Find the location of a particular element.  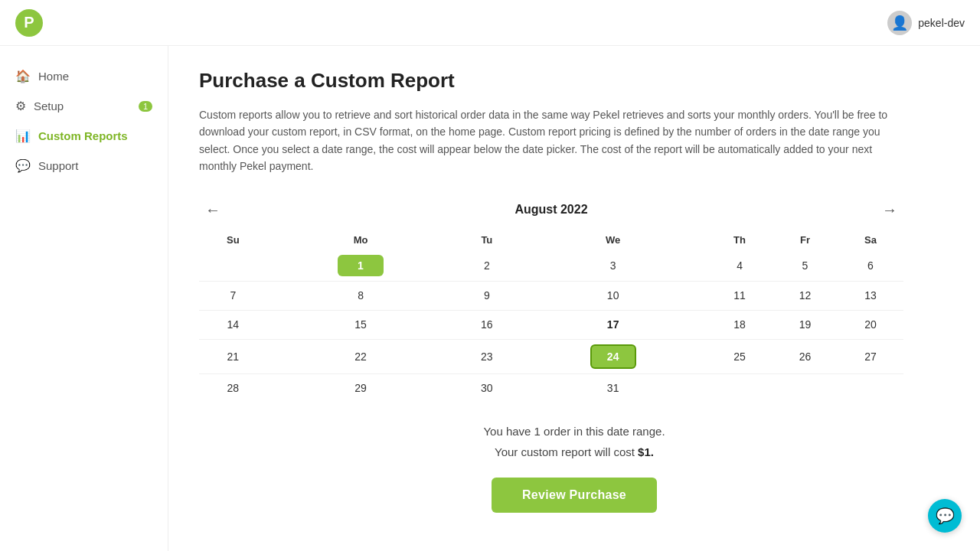

calendar-day: 20 is located at coordinates (871, 324).